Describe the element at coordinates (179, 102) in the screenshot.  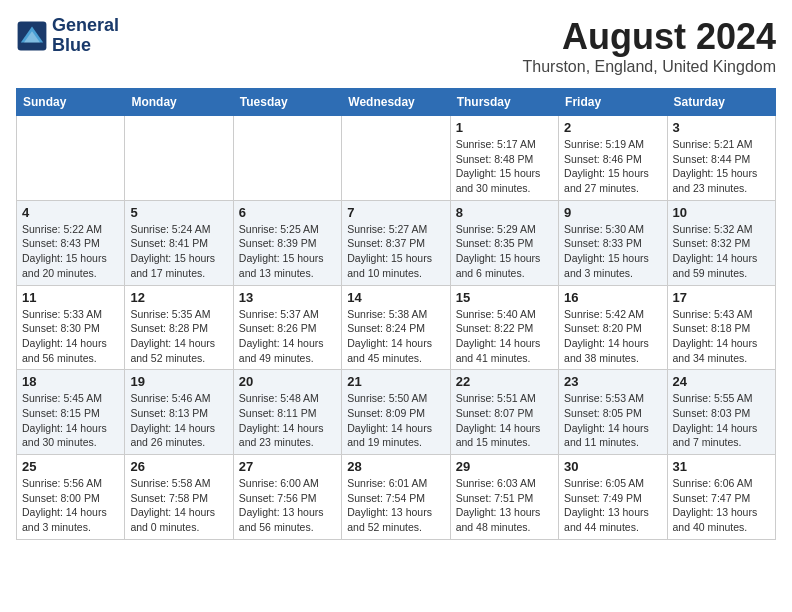
I see `calendar-header-monday: Monday` at that location.